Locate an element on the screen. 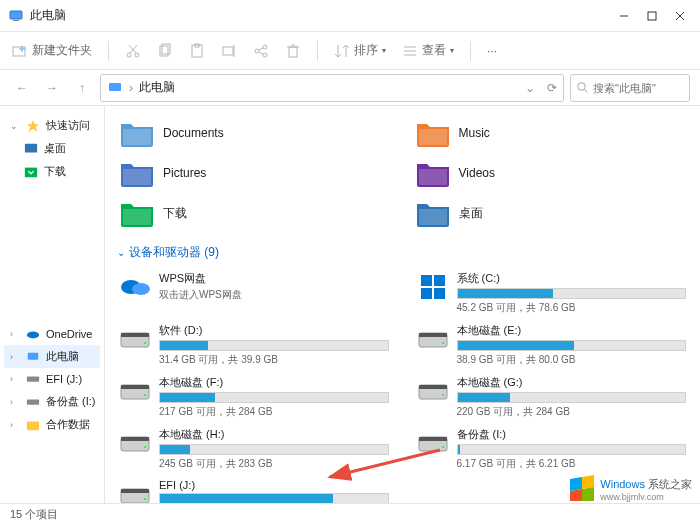 The image size is (700, 525). folder-item: Videos is located at coordinates (551, 173).